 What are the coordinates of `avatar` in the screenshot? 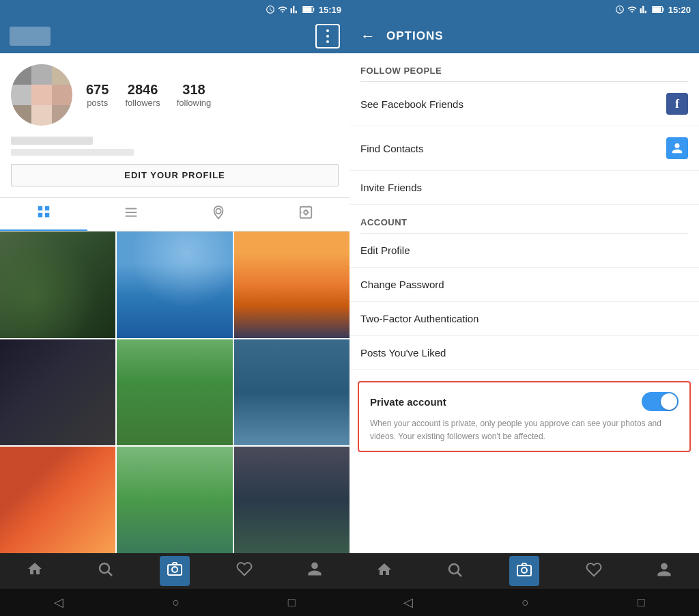 It's located at (42, 95).